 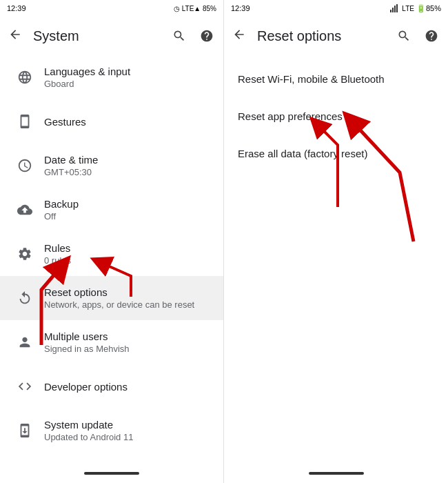 What do you see at coordinates (128, 425) in the screenshot?
I see `update-label: System update` at bounding box center [128, 425].